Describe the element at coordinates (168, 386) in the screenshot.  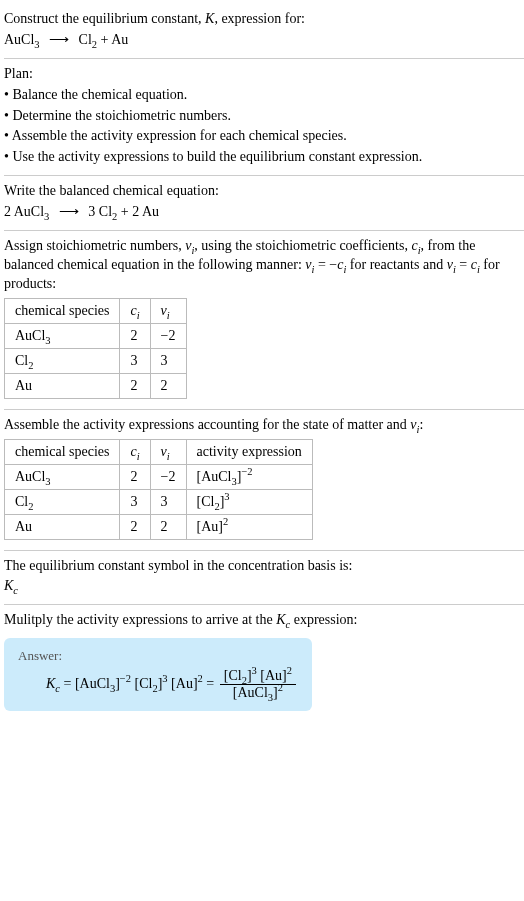
I see `nui-cell: 2` at that location.